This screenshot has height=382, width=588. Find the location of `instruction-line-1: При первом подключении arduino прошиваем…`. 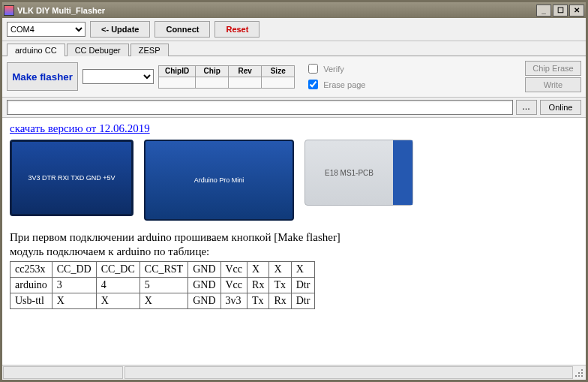

instruction-line-1: При первом подключении arduino прошиваем… is located at coordinates (294, 237).